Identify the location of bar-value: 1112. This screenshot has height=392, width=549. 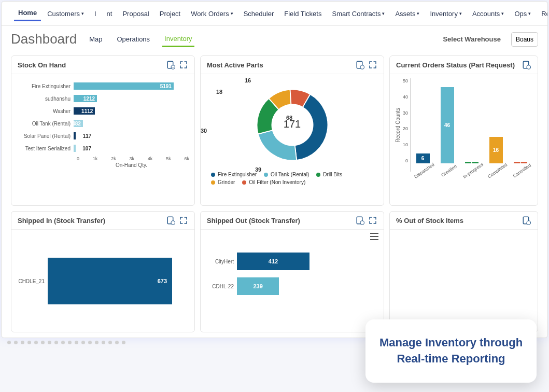
(87, 111).